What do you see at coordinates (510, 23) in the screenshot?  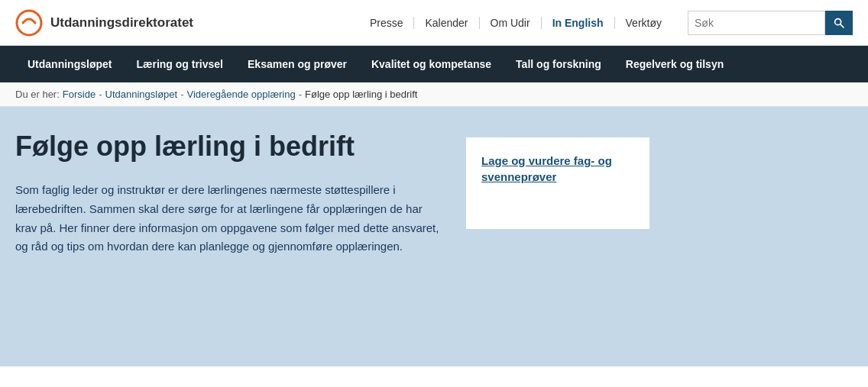 I see `top-nav-om-udir: Om Udir` at bounding box center [510, 23].